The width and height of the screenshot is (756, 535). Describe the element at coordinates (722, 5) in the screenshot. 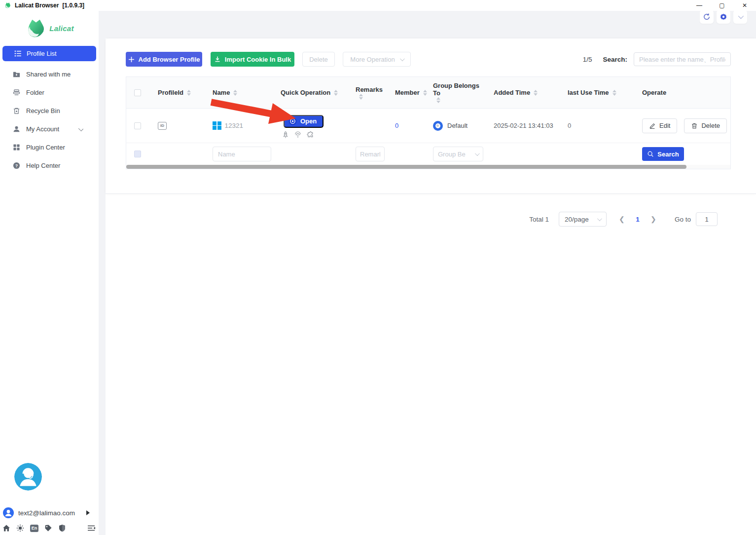

I see `maximize-button: ▢` at that location.